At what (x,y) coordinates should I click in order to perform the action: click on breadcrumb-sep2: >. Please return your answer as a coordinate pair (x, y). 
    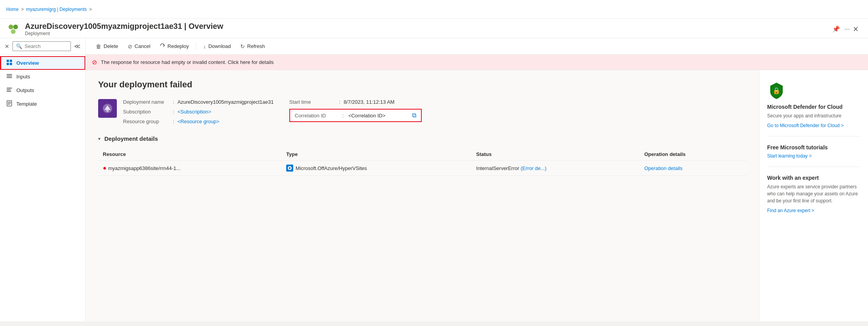
    Looking at the image, I should click on (90, 9).